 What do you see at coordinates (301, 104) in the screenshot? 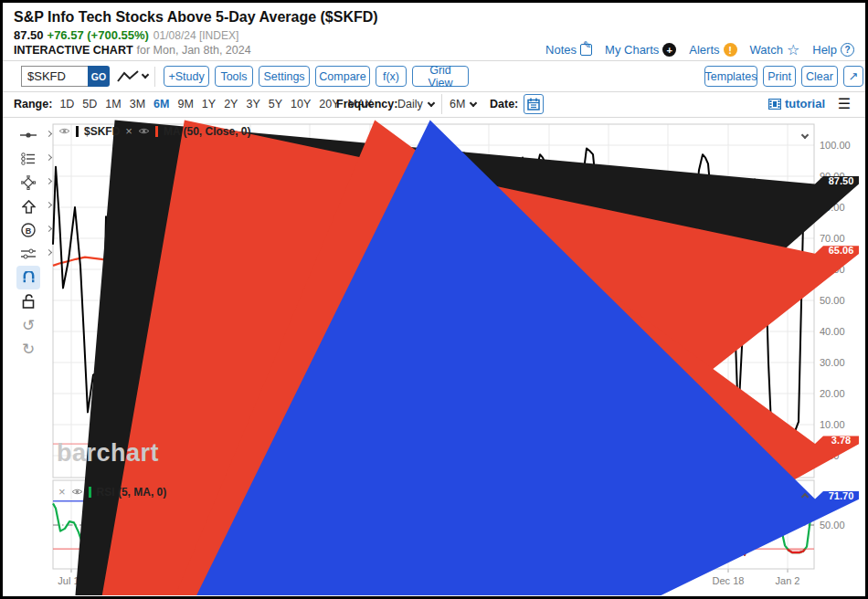
I see `range-10y: 10Y` at bounding box center [301, 104].